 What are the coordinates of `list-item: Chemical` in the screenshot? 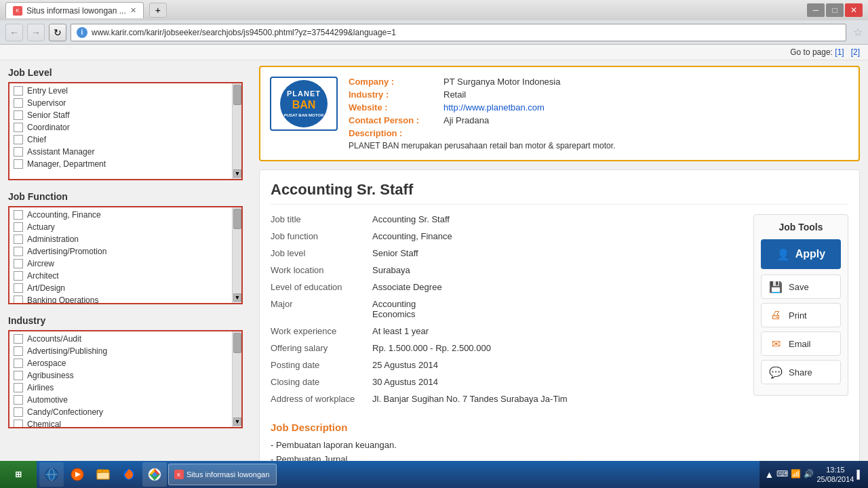 It's located at (125, 423).